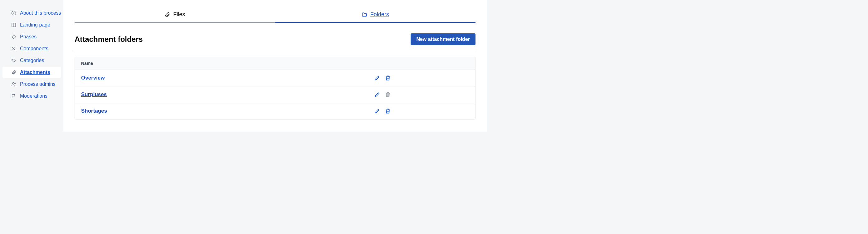 The width and height of the screenshot is (868, 234). I want to click on folder-link: Shortages, so click(94, 111).